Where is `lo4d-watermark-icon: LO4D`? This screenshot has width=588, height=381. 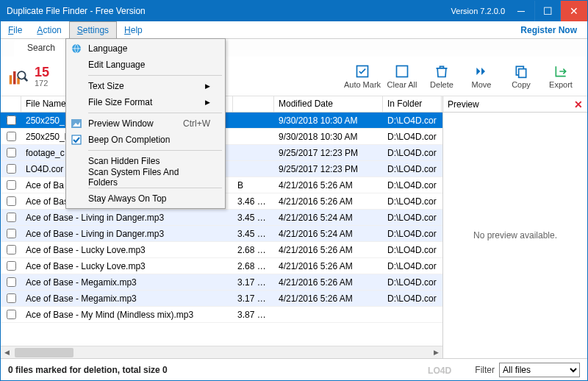 lo4d-watermark-icon: LO4D is located at coordinates (448, 370).